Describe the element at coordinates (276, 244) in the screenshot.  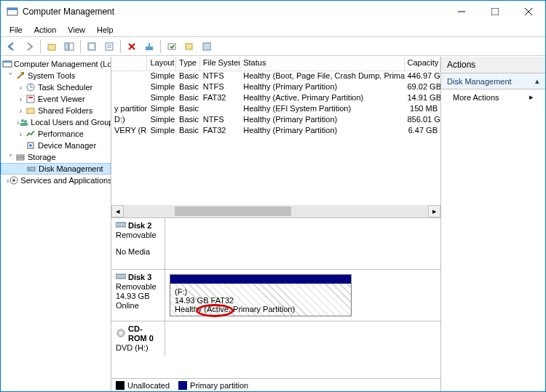
I see `disk-row-disk2: Disk 2 Removable No Media` at that location.